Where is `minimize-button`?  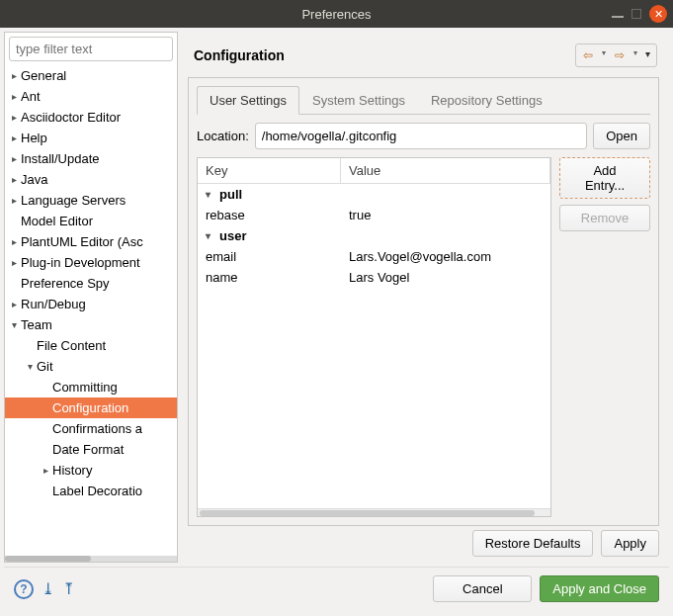 minimize-button is located at coordinates (618, 14).